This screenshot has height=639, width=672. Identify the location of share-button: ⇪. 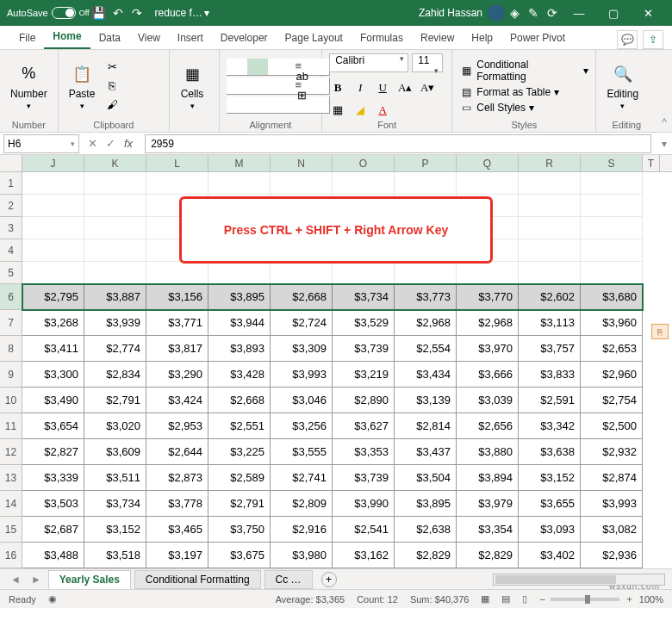
(653, 40).